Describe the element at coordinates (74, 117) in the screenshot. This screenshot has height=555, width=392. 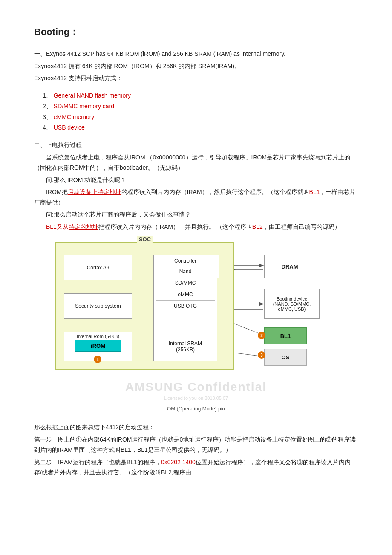
I see `boot-mode-3-text: eMMC memory` at that location.